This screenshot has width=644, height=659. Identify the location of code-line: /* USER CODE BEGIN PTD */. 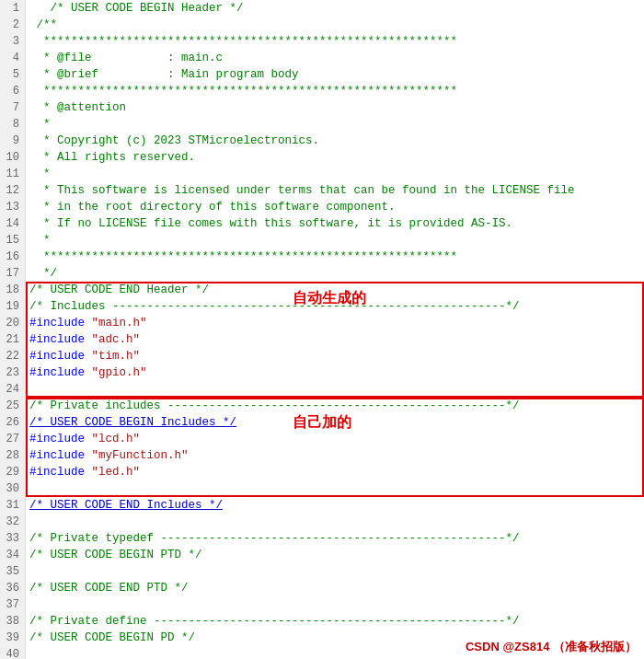
(335, 555).